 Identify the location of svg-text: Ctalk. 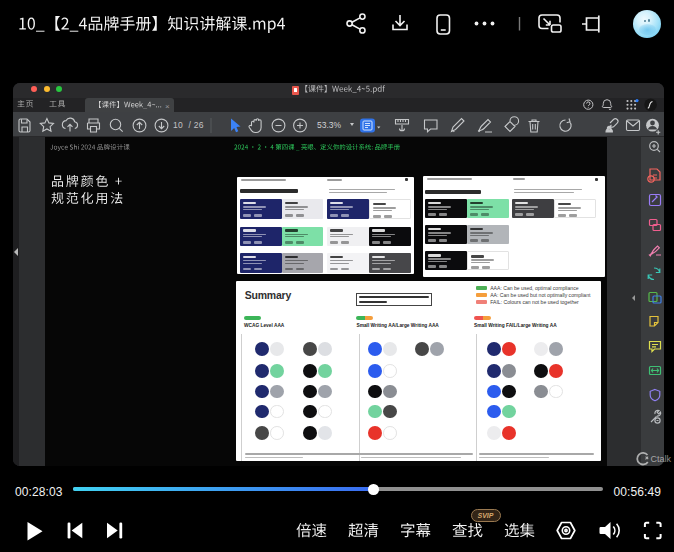
(662, 459).